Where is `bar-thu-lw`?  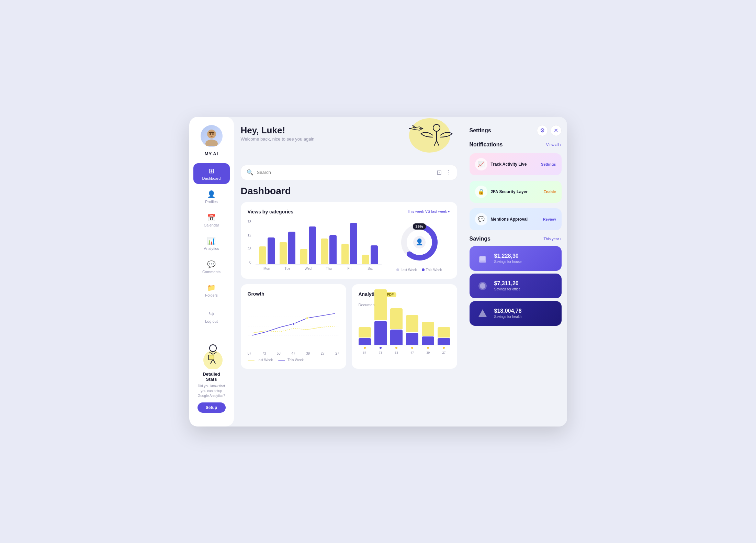
bar-thu-lw is located at coordinates (324, 252).